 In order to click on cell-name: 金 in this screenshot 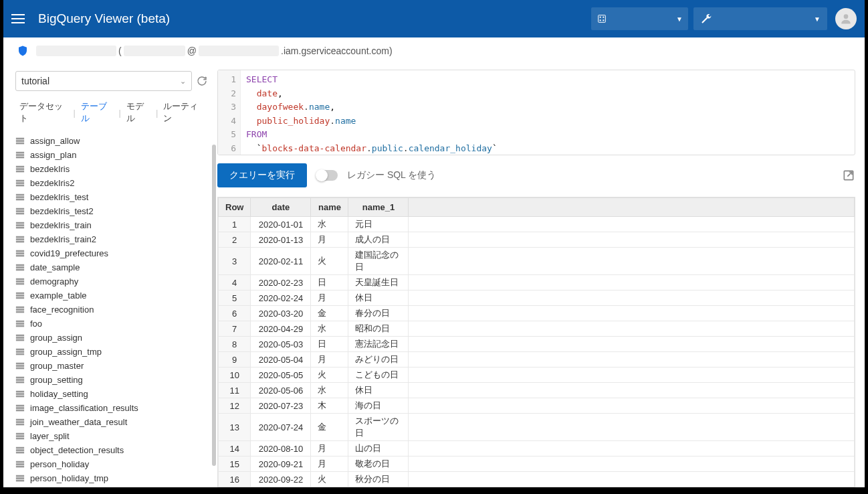, I will do `click(330, 313)`.